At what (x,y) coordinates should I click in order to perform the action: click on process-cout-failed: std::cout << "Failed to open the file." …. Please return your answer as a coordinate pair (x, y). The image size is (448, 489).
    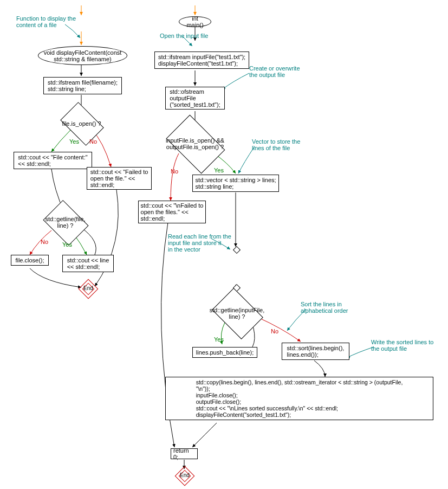
    Looking at the image, I should click on (119, 178).